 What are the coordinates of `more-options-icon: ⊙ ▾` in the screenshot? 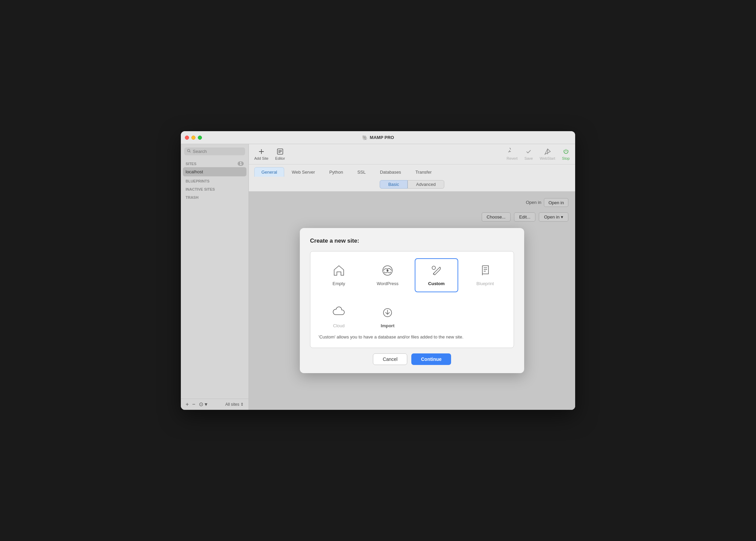 It's located at (203, 404).